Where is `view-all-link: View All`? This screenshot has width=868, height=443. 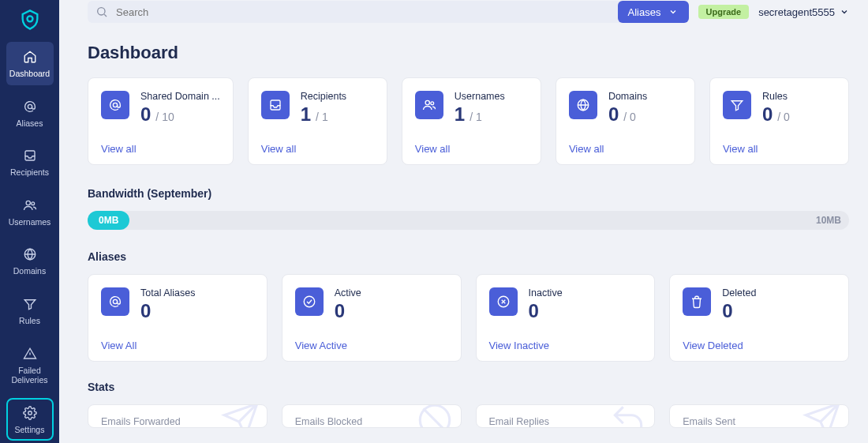
view-all-link: View All is located at coordinates (178, 346).